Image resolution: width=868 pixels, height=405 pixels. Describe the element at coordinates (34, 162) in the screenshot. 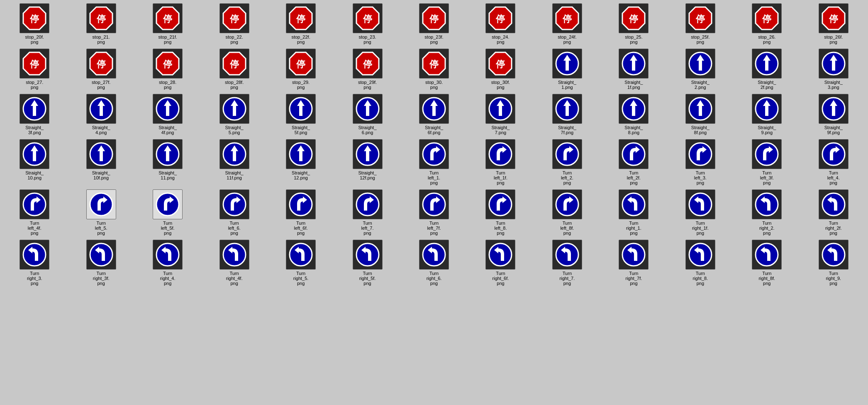

I see `list-item: Straight_ 10.png` at that location.